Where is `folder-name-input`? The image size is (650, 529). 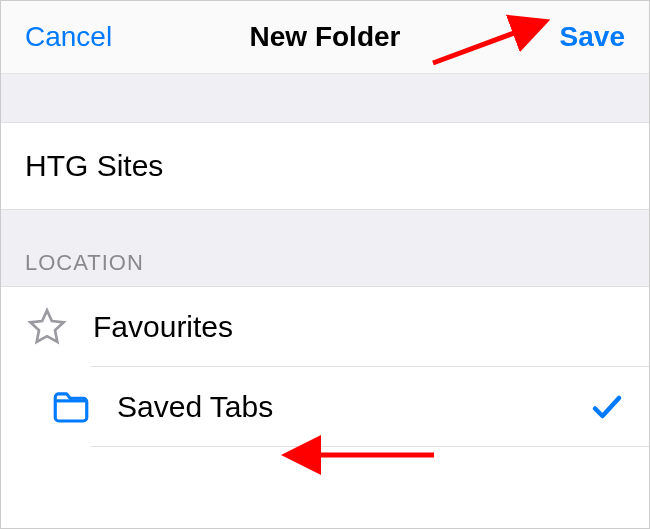
folder-name-input is located at coordinates (325, 166).